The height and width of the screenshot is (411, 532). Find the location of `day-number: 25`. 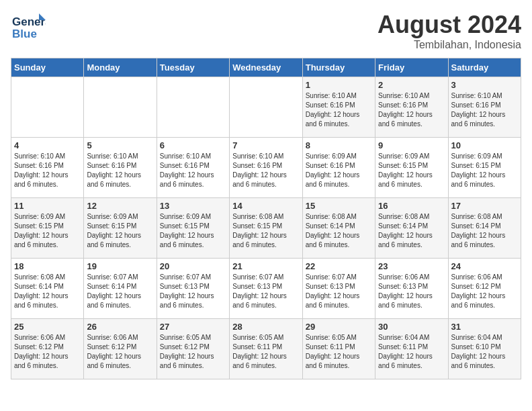

day-number: 25 is located at coordinates (47, 326).